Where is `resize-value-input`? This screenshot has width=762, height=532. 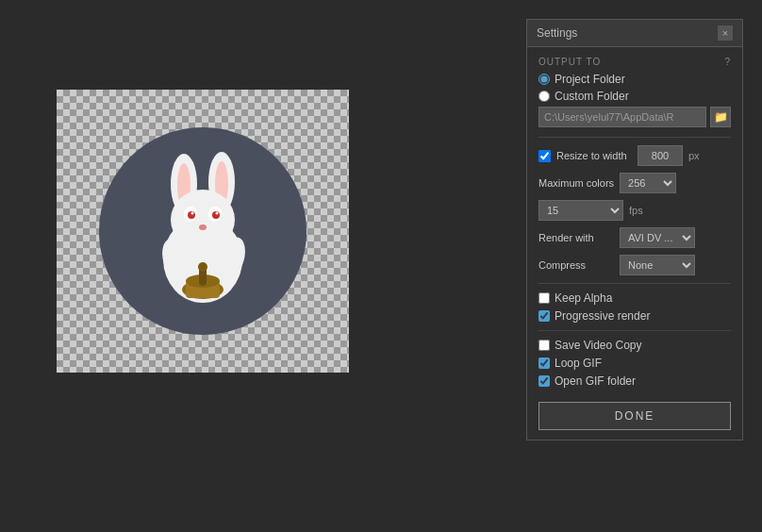 resize-value-input is located at coordinates (660, 156).